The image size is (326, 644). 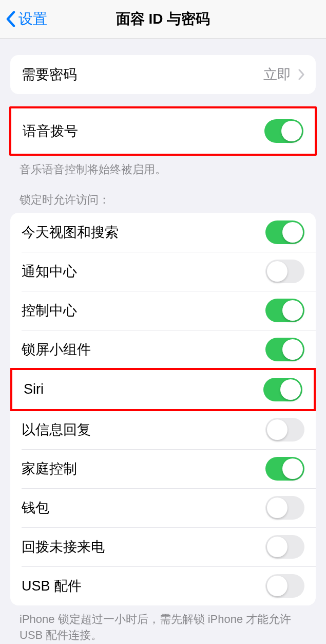 What do you see at coordinates (49, 310) in the screenshot?
I see `lock-item-label: 控制中心` at bounding box center [49, 310].